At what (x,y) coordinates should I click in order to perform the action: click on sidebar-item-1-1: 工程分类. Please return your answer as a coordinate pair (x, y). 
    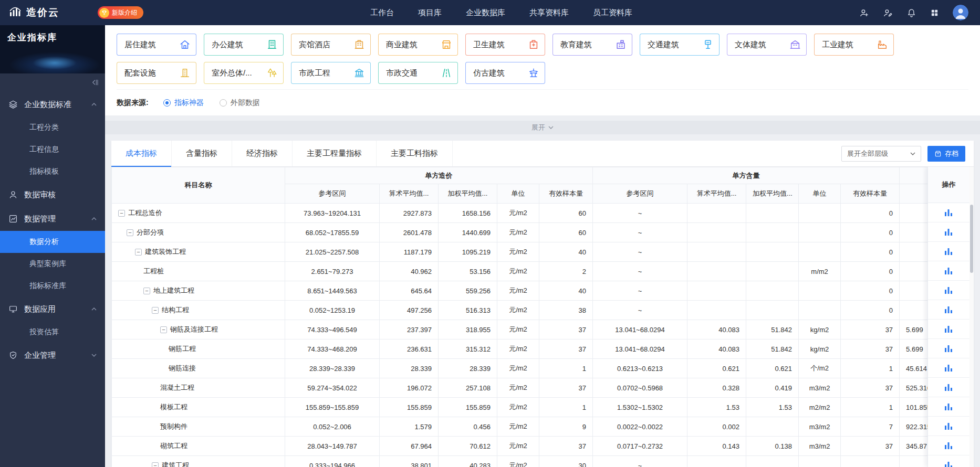
    Looking at the image, I should click on (53, 128).